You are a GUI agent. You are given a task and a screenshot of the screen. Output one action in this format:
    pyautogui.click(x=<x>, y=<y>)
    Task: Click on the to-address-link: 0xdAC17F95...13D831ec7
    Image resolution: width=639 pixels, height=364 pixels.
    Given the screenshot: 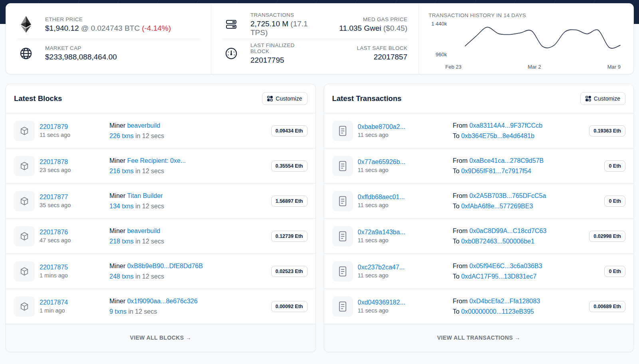 What is the action you would take?
    pyautogui.click(x=499, y=276)
    